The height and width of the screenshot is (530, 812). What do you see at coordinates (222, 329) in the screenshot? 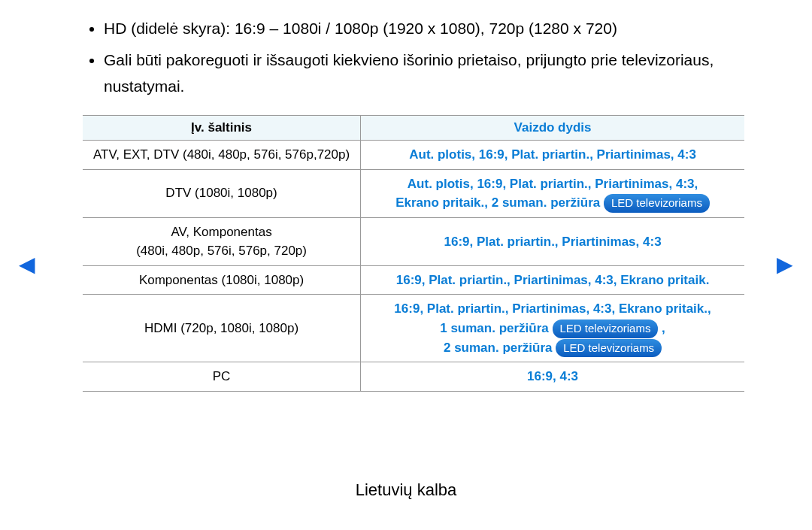
I see `cell-source: HDMI (720p, 1080i, 1080p)` at bounding box center [222, 329].